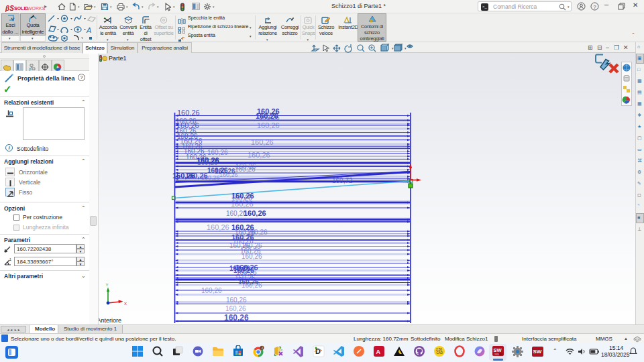 This screenshot has width=644, height=362. What do you see at coordinates (11, 259) in the screenshot?
I see `svg-text: 1` at bounding box center [11, 259].